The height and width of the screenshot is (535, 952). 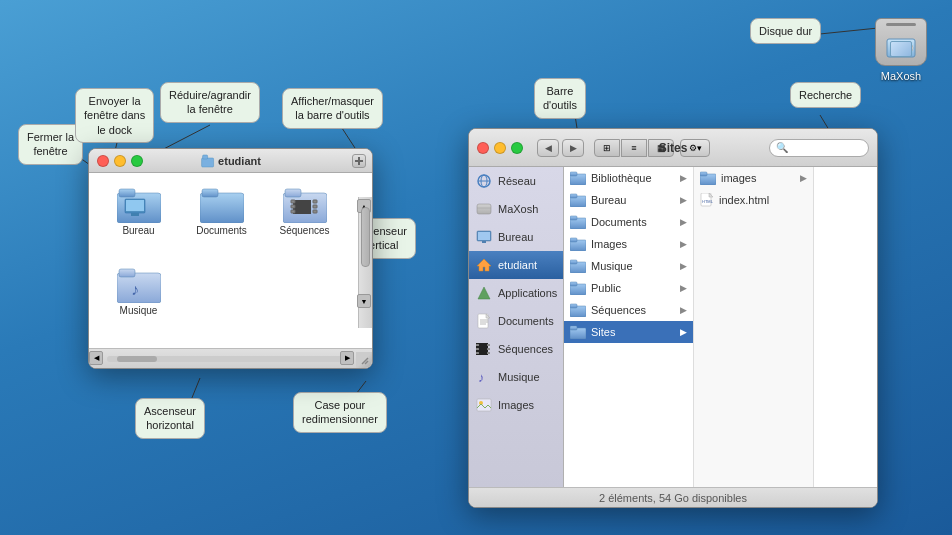 What do you see at coordinates (500, 148) in the screenshot?
I see `minimize-button-large` at bounding box center [500, 148].